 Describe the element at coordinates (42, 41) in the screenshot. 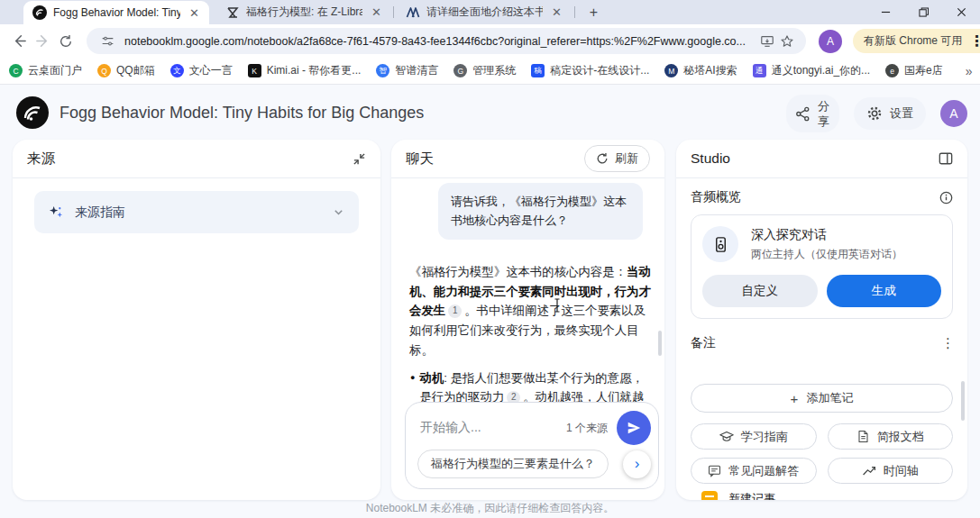

I see `forward-icon` at that location.